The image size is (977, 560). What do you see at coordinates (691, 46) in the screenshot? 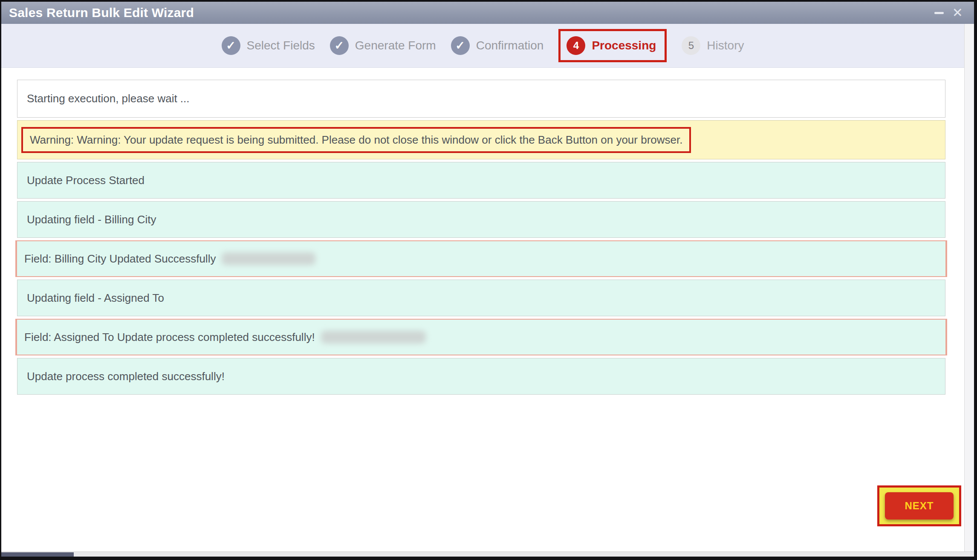
I see `step-number: 5` at bounding box center [691, 46].